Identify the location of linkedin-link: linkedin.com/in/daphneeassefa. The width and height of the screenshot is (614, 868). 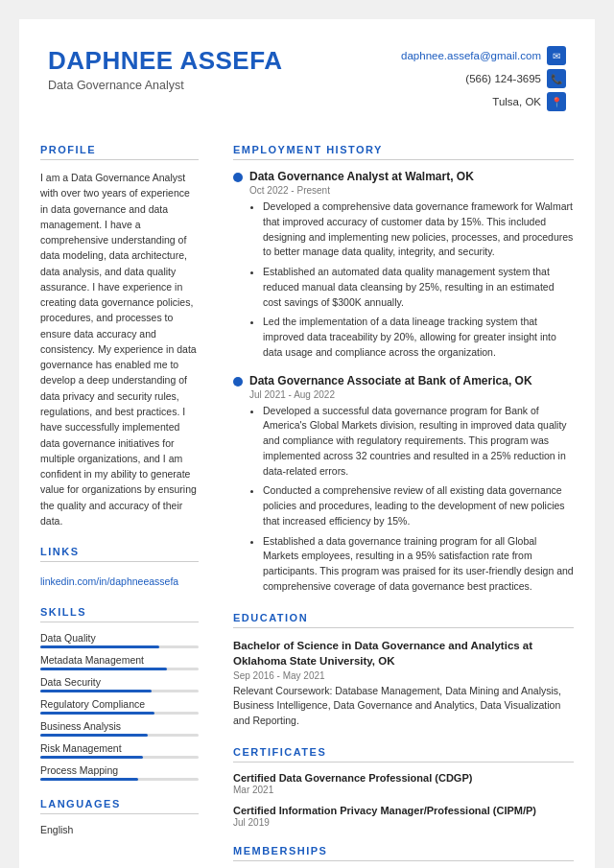
(109, 581).